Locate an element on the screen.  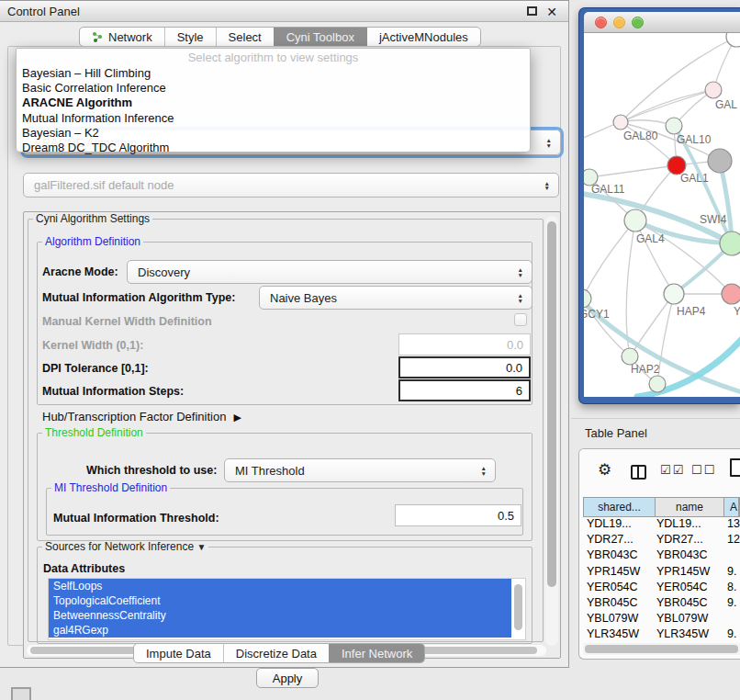
minimized-panel-icon is located at coordinates (21, 694).